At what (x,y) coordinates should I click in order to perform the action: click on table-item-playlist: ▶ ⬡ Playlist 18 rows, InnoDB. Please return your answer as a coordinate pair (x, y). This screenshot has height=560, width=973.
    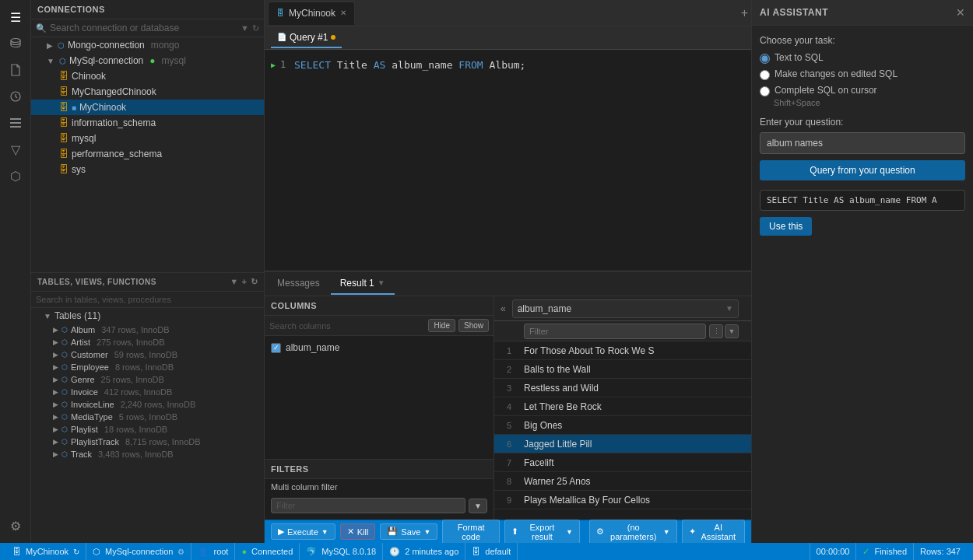
    Looking at the image, I should click on (148, 429).